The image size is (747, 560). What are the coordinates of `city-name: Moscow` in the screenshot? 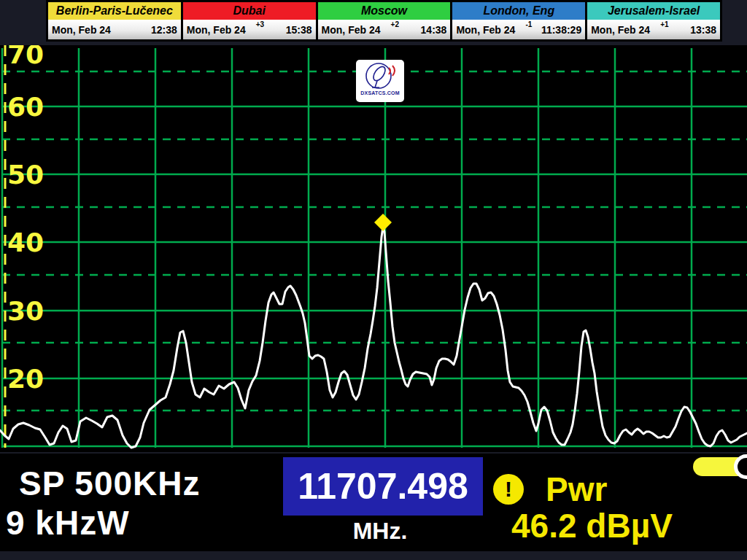 It's located at (384, 11).